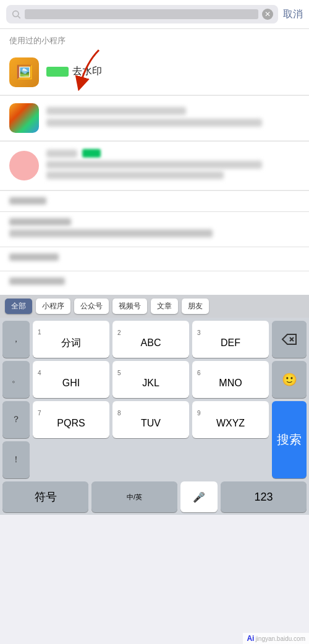  I want to click on section-label: 使用过的小程序, so click(154, 40).